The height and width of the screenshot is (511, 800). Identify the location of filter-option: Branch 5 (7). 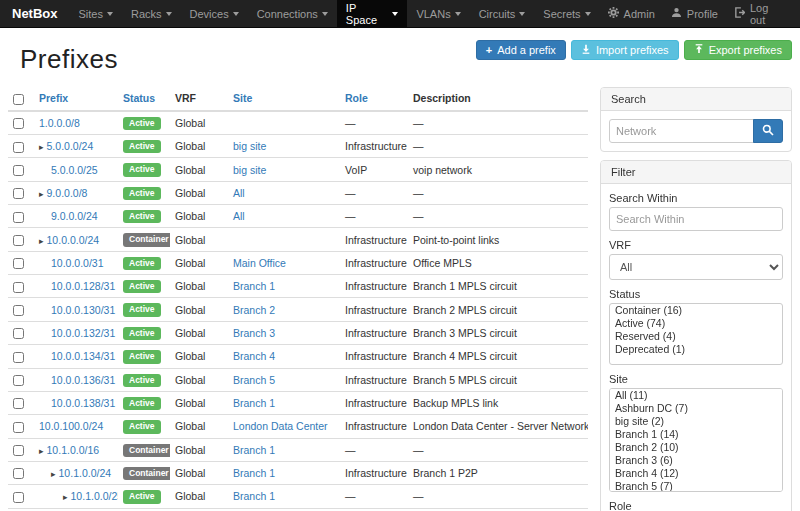
(696, 486).